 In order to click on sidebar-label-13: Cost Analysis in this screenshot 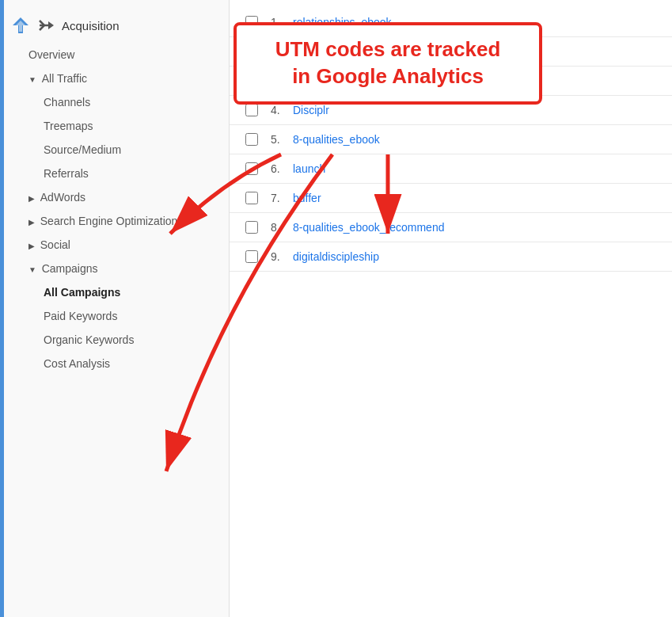, I will do `click(77, 364)`.